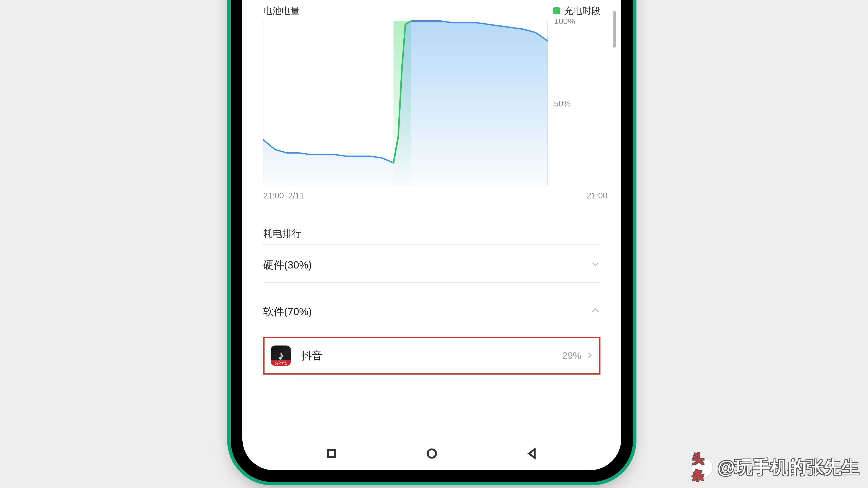 This screenshot has height=488, width=868. Describe the element at coordinates (590, 356) in the screenshot. I see `chevron-right-icon` at that location.